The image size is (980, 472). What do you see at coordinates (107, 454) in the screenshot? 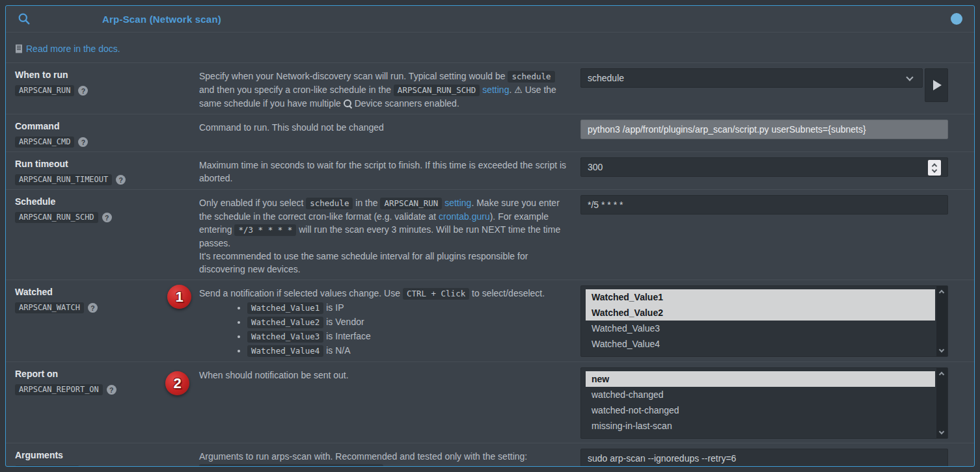
I see `setting-name: Arguments` at bounding box center [107, 454].